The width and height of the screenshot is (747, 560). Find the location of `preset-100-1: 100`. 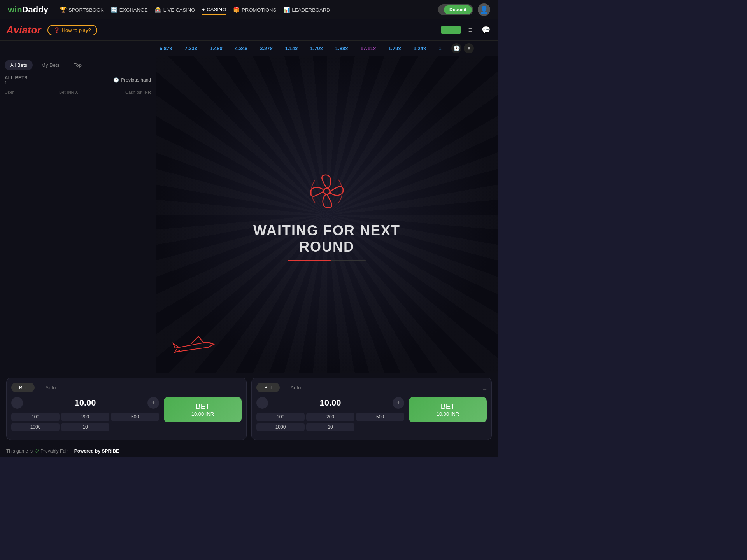

preset-100-1: 100 is located at coordinates (35, 417).